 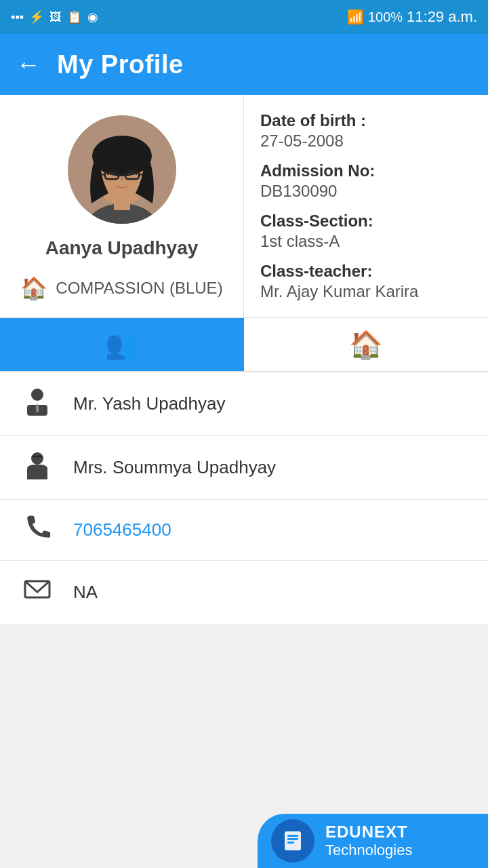 What do you see at coordinates (373, 841) in the screenshot?
I see `branding-bar: EDUNEXT Technologies` at bounding box center [373, 841].